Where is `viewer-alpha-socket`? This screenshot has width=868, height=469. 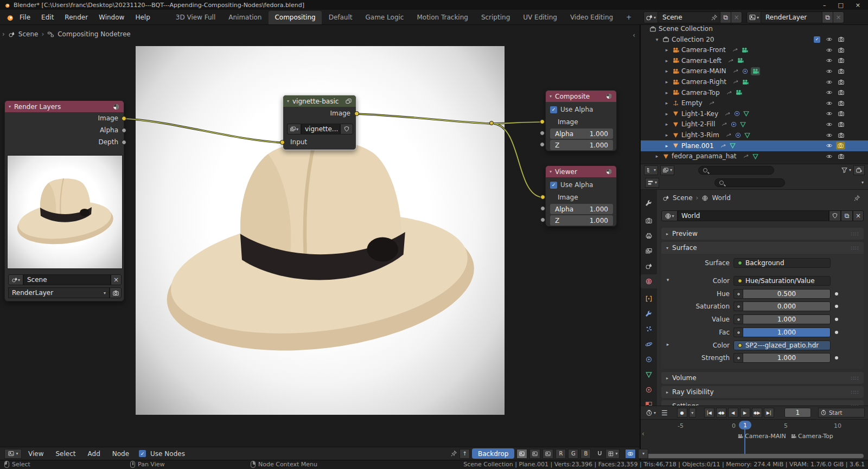
viewer-alpha-socket is located at coordinates (542, 208).